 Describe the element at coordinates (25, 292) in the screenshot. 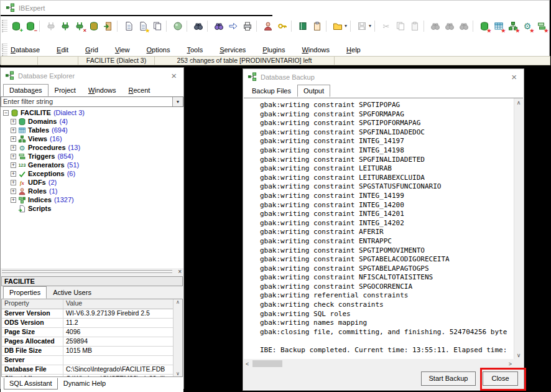

I see `tab-properties: Properties` at that location.